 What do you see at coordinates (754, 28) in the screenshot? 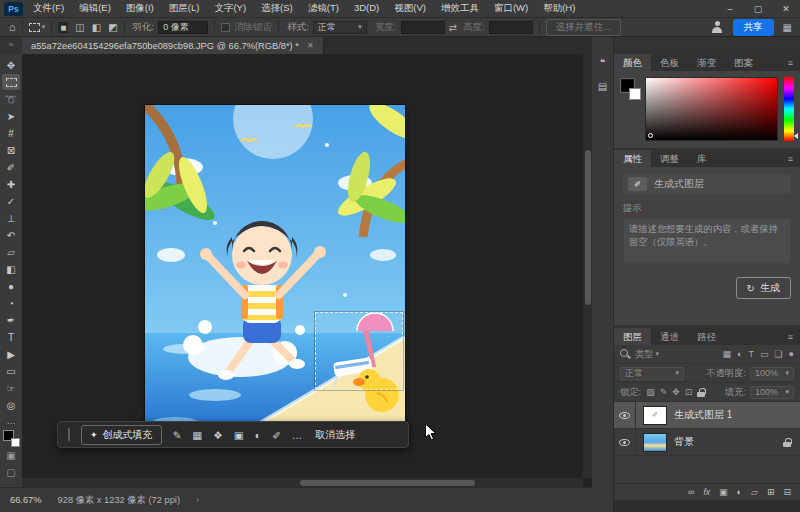
I see `share-button: 共享` at bounding box center [754, 28].